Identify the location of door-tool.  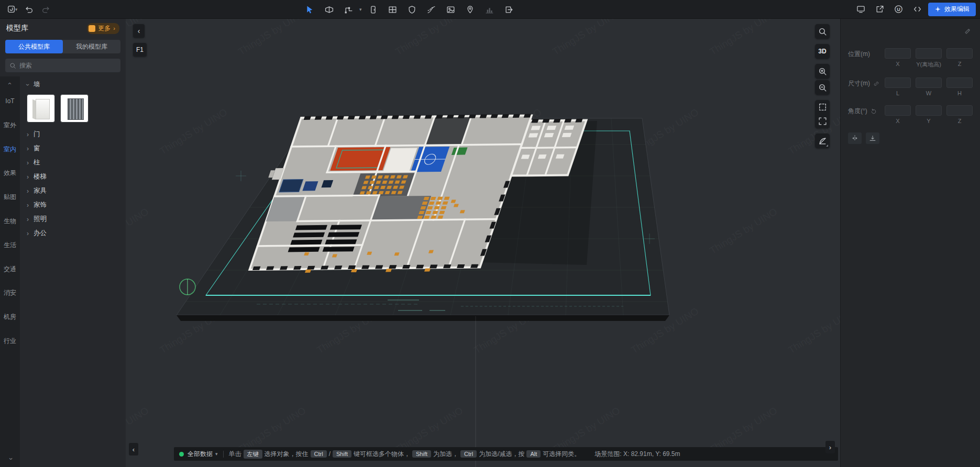
(373, 9).